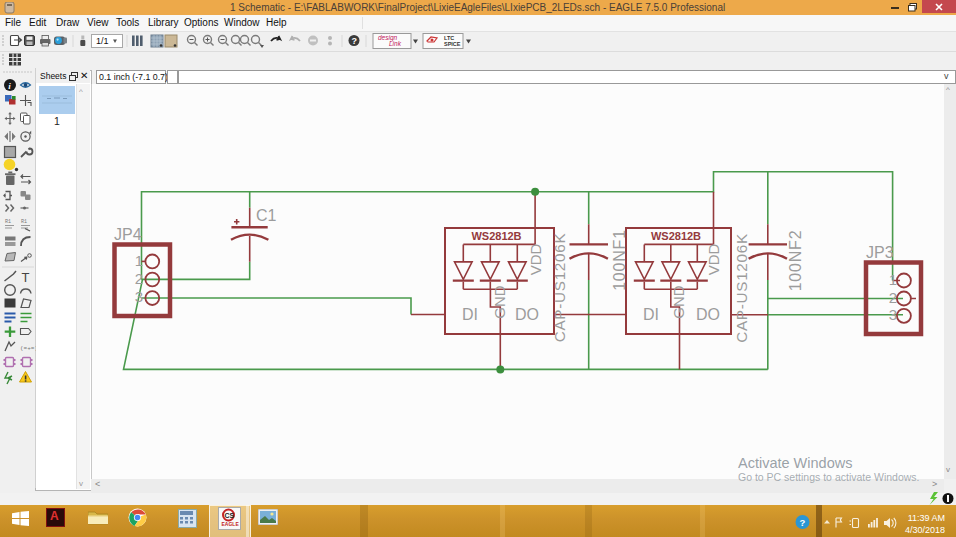 Image resolution: width=956 pixels, height=537 pixels. Describe the element at coordinates (26, 278) in the screenshot. I see `svg-text: T` at that location.